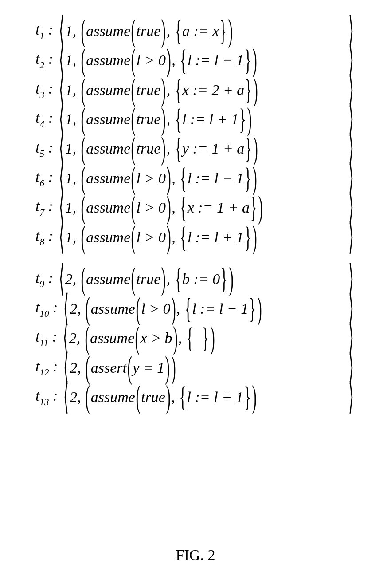  Describe the element at coordinates (195, 149) in the screenshot. I see `transition-row: t5 : ⟨ 1, ( assume ( true ) , { y := 1 +…` at that location.